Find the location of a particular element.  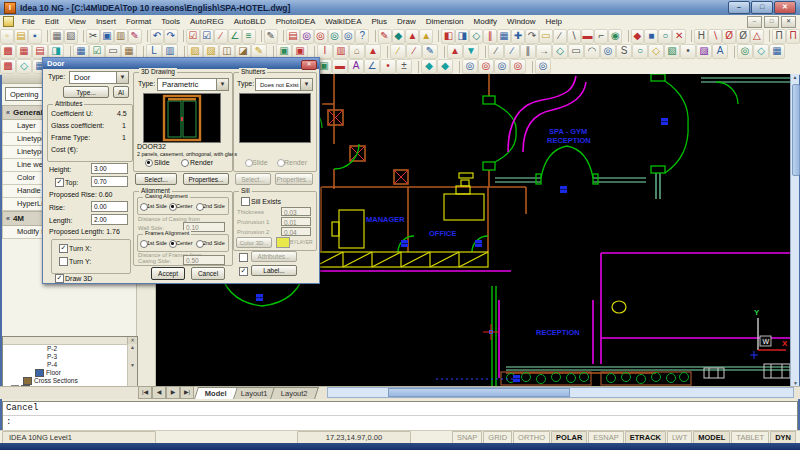

erase-icon: ◧ is located at coordinates (448, 36).